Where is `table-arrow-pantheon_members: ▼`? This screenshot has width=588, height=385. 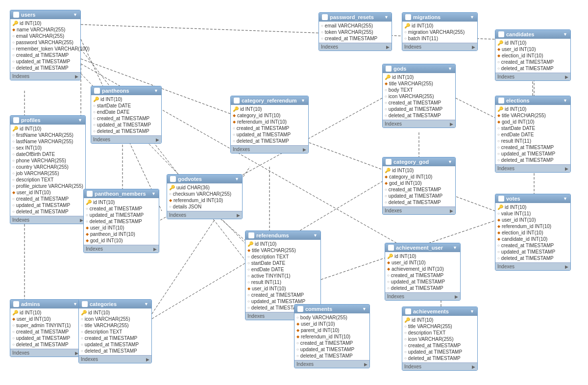 table-arrow-pantheon_members: ▼ is located at coordinates (154, 194).